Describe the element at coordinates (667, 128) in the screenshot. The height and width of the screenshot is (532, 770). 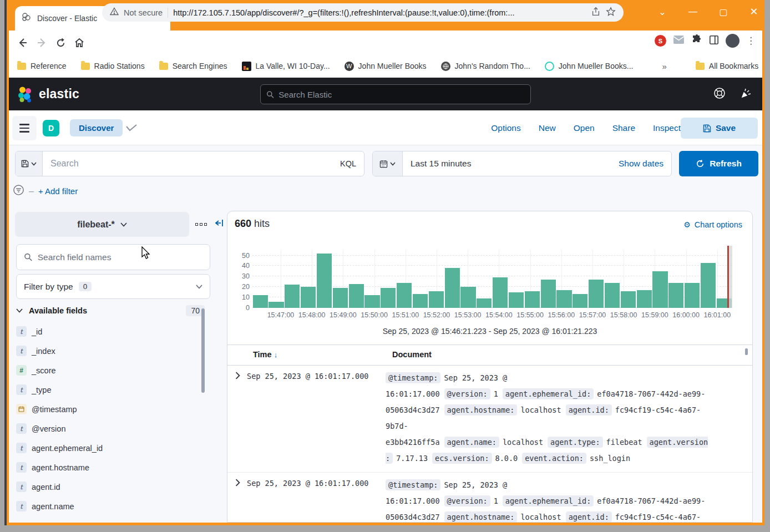
I see `nav-link-inspect: Inspect` at that location.